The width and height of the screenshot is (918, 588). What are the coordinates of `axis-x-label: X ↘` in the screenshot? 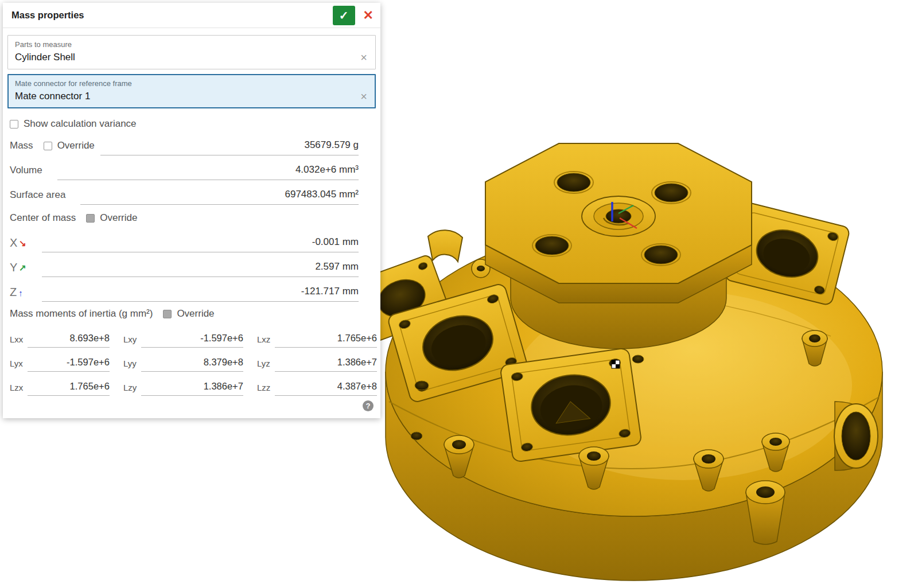 It's located at (23, 244).